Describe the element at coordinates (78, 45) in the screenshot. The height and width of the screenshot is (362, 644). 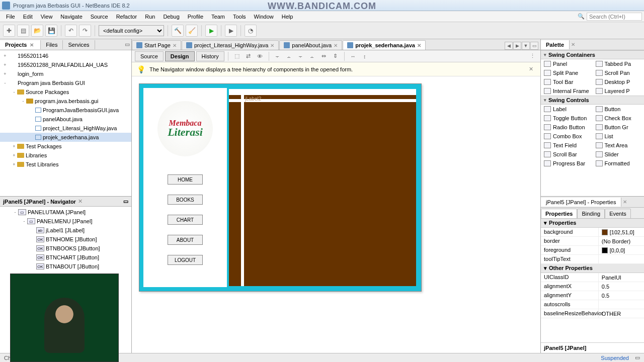
I see `projects-tab-services: Services` at that location.